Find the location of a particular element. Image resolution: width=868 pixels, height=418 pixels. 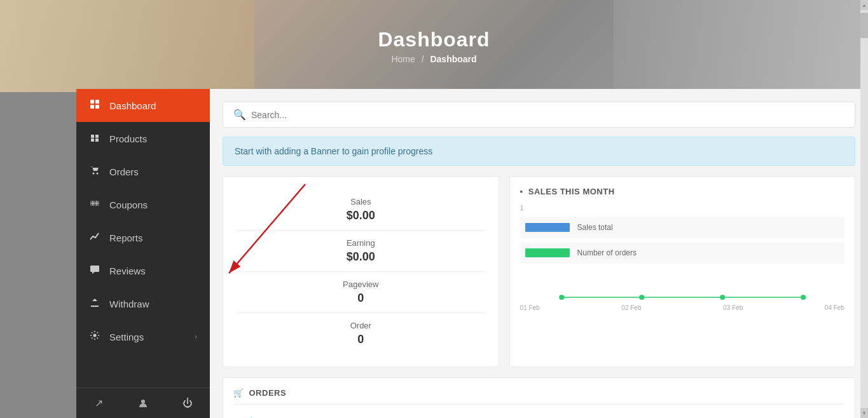

chart-title-icon: ▪ is located at coordinates (521, 192).